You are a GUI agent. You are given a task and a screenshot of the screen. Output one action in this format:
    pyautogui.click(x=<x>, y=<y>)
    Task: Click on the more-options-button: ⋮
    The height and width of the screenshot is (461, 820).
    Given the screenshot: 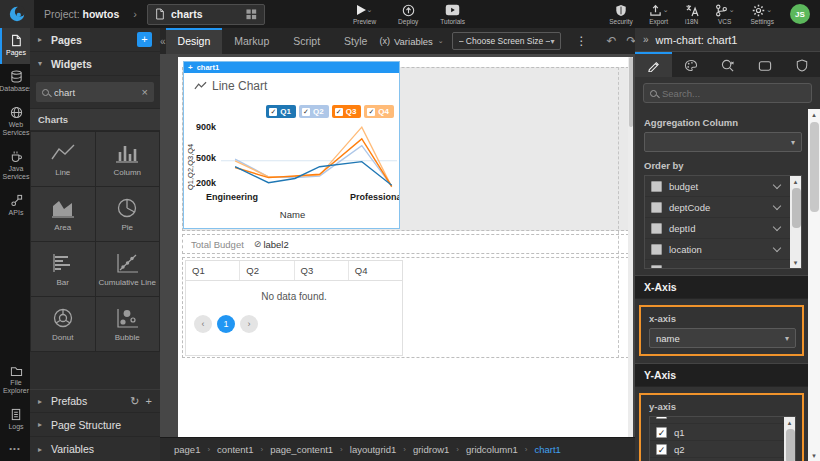 What is the action you would take?
    pyautogui.click(x=581, y=41)
    